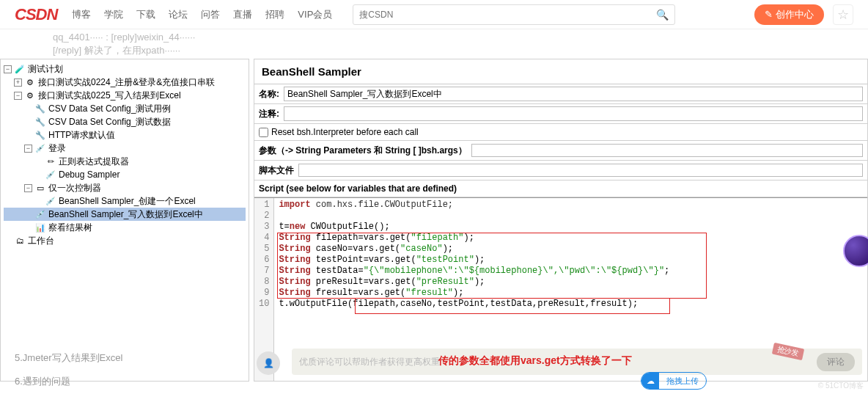 The image size is (868, 394). What do you see at coordinates (363, 151) in the screenshot?
I see `parameters-label: 参数（-> String Parameters 和 String [ ]bsh.…` at bounding box center [363, 151].